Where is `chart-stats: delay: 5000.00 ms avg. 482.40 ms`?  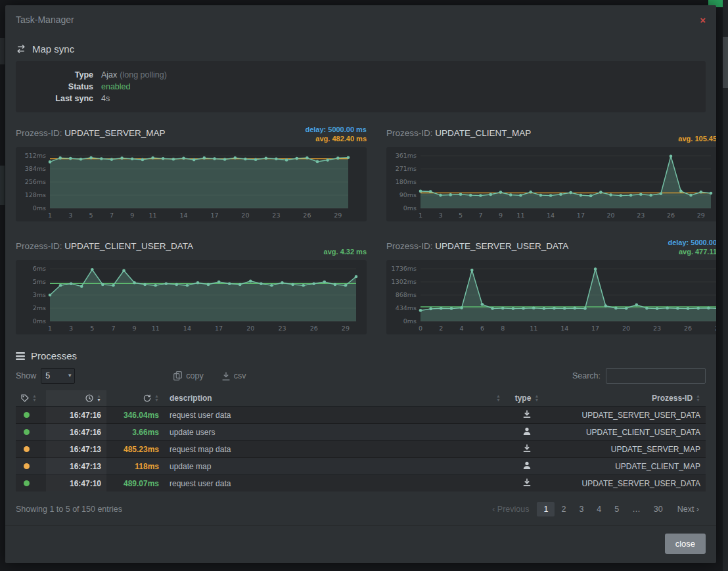
chart-stats: delay: 5000.00 ms avg. 482.40 ms is located at coordinates (336, 133).